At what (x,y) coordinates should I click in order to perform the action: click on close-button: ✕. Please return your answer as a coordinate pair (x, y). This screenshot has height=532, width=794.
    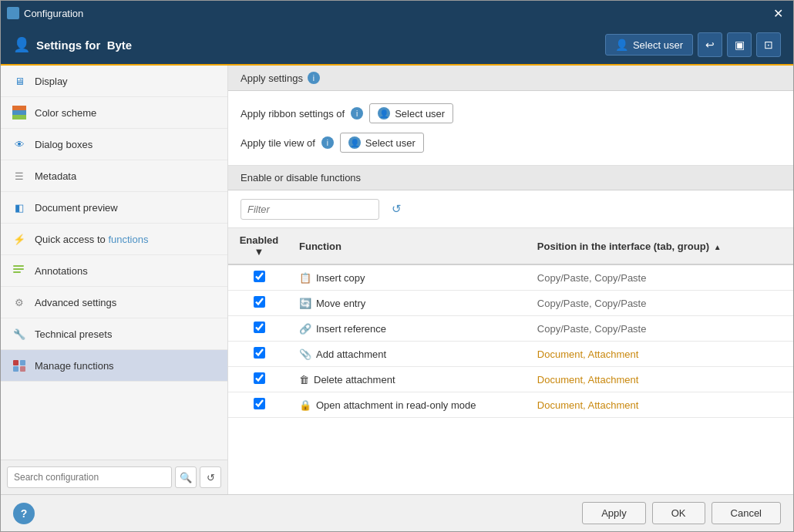
    Looking at the image, I should click on (778, 13).